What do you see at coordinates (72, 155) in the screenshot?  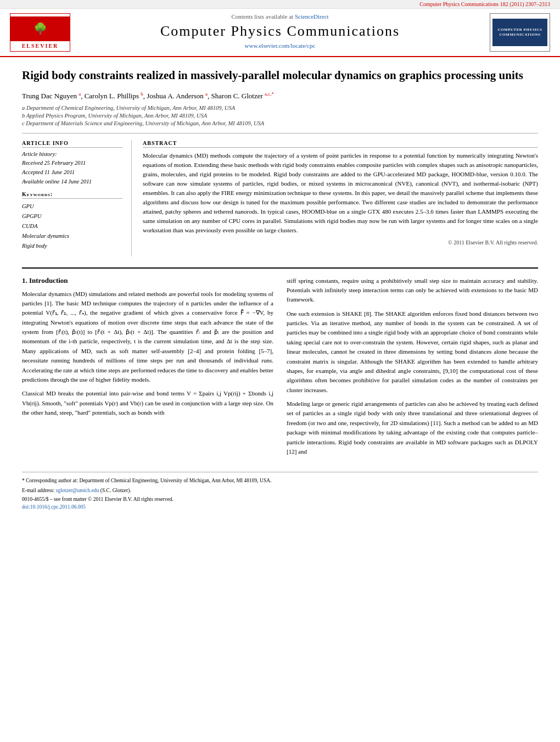 I see `history-label: Article history:` at bounding box center [72, 155].